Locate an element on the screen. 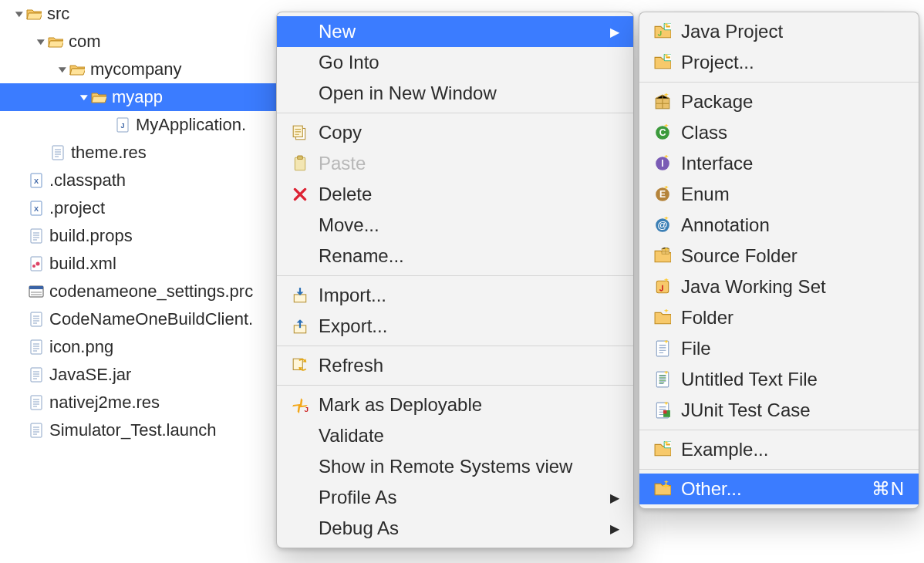  deploy-icon is located at coordinates (300, 405).